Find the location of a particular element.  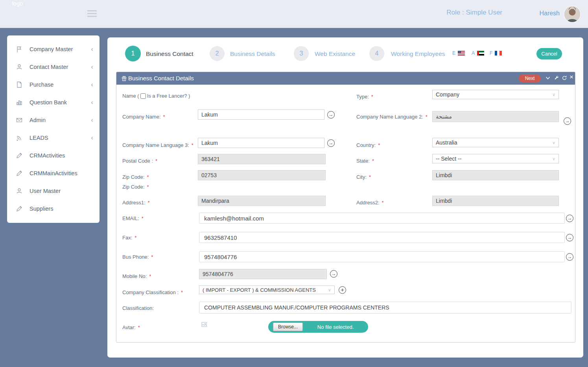

plus-circle-icon is located at coordinates (342, 290).